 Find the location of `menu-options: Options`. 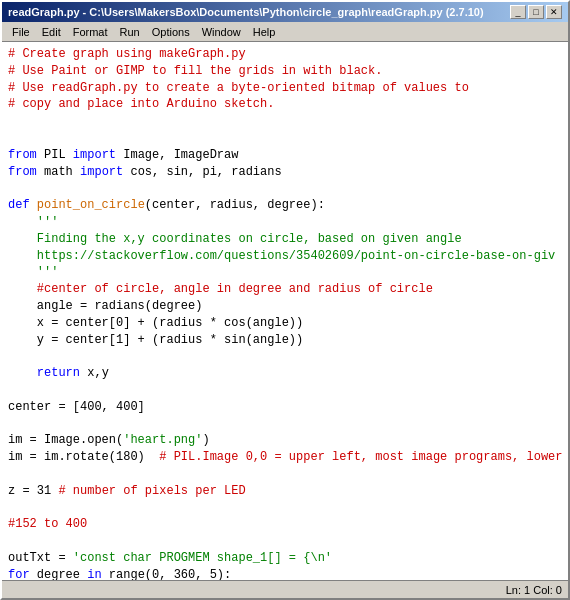

menu-options: Options is located at coordinates (171, 32).